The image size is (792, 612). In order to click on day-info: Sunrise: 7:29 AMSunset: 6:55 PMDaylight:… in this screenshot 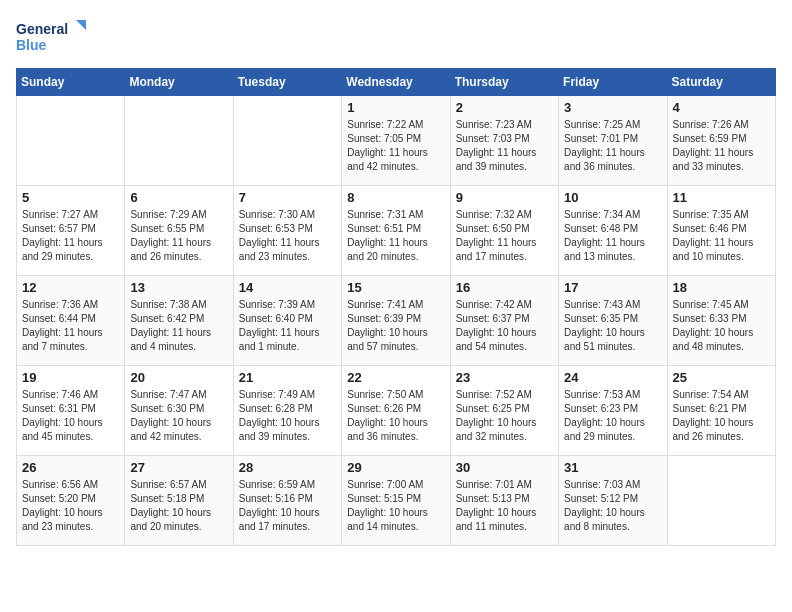, I will do `click(178, 236)`.